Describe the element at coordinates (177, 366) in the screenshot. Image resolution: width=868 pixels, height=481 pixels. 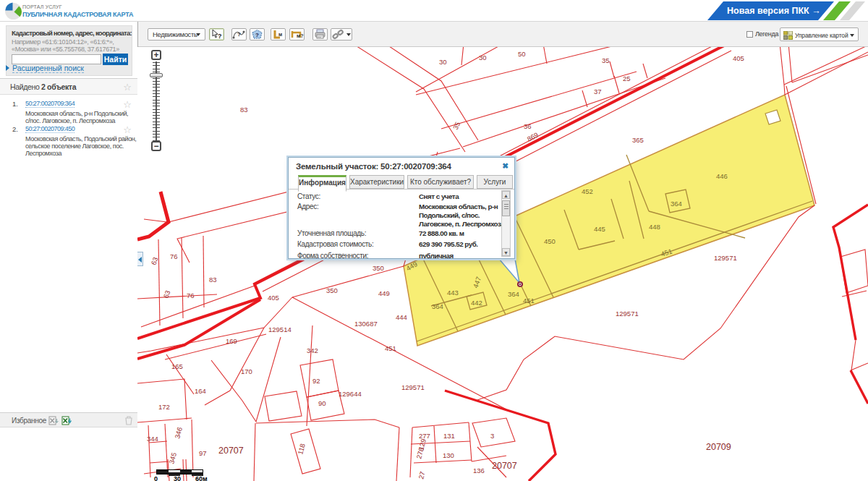
I see `svg-text: 165` at that location.